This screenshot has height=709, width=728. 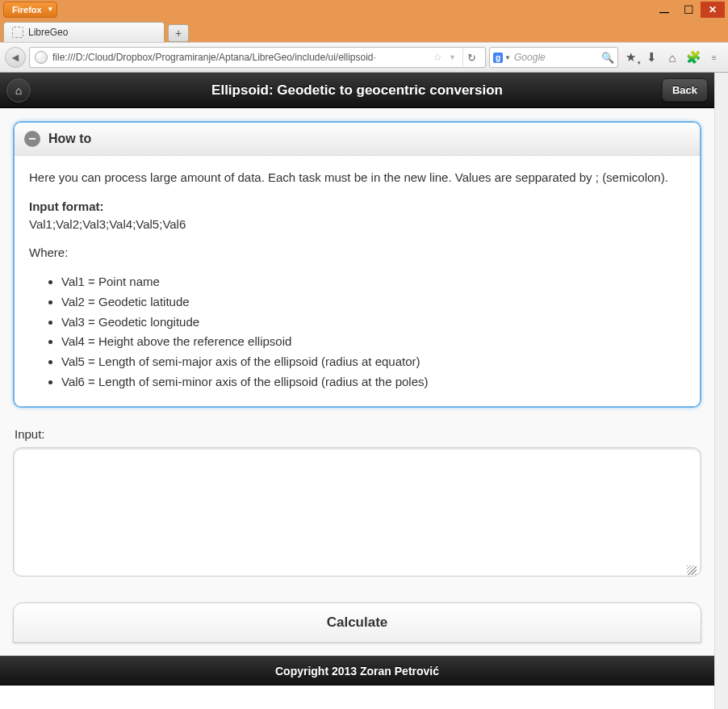 What do you see at coordinates (107, 224) in the screenshot?
I see `input-format-value: Val1;Val2;Val3;Val4;Val5;Val6` at bounding box center [107, 224].